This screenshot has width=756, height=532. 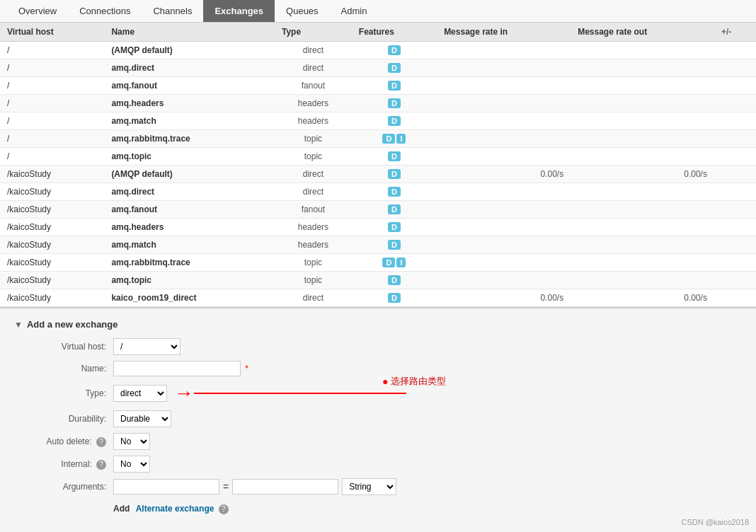 What do you see at coordinates (378, 280) in the screenshot?
I see `table-row: /kaicoStudyamq.topictopicD` at bounding box center [378, 280].